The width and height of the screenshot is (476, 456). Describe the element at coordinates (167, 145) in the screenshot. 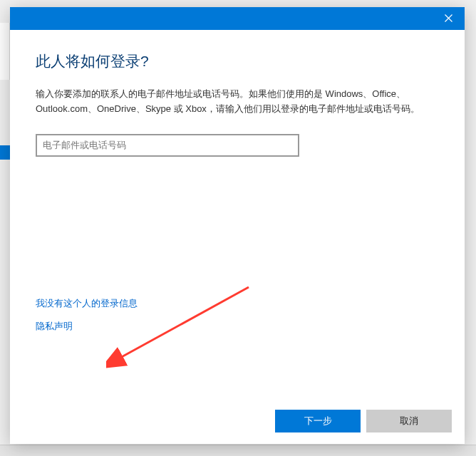

I see `email-or-phone-input` at that location.